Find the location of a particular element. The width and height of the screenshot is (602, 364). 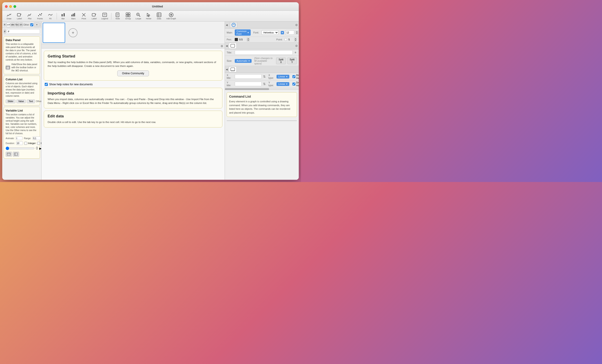

y-type-label: Y type: is located at coordinates (272, 84).